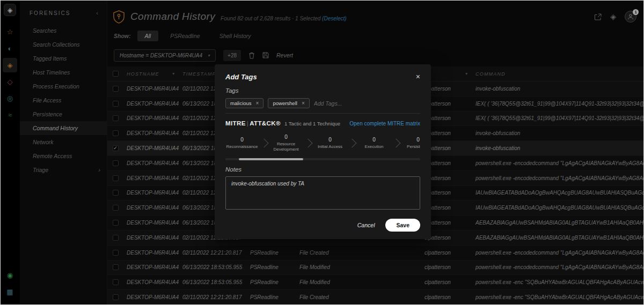 The height and width of the screenshot is (305, 644). Describe the element at coordinates (241, 77) in the screenshot. I see `dialog-title: Add Tags` at that location.